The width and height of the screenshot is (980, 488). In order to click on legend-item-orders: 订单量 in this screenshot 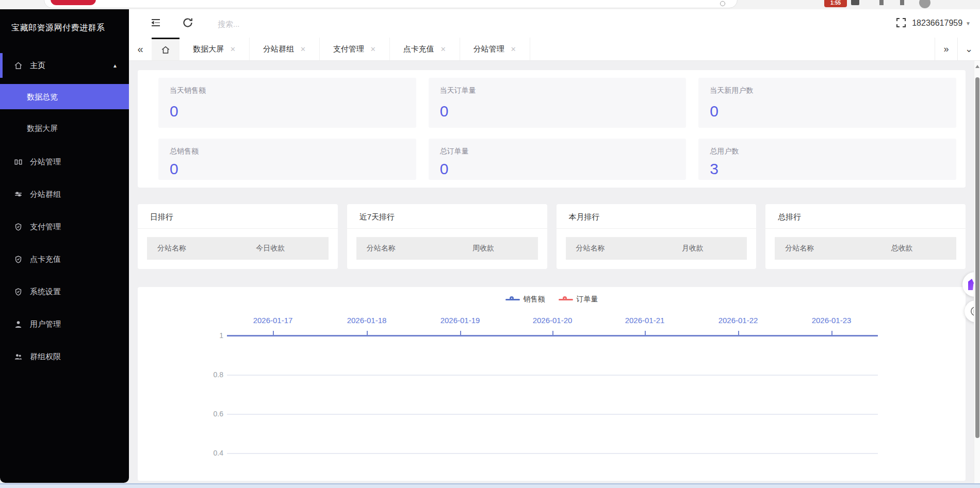, I will do `click(579, 299)`.